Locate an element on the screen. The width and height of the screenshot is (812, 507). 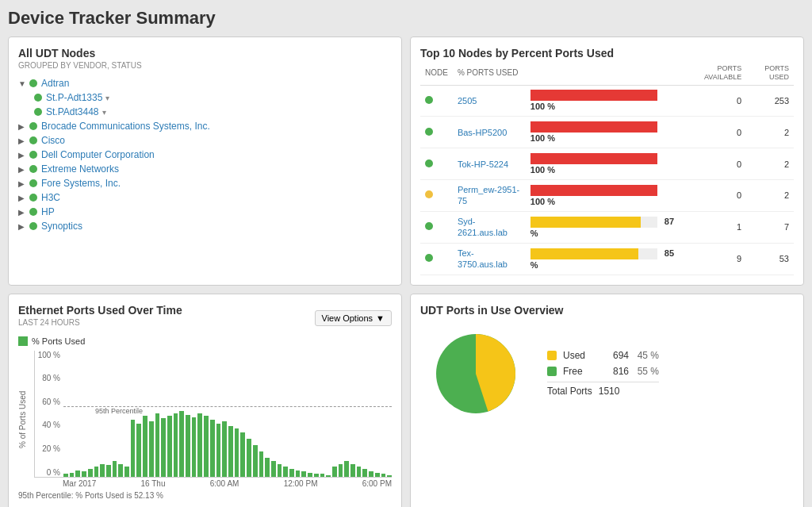
pie-chart is located at coordinates (476, 374).